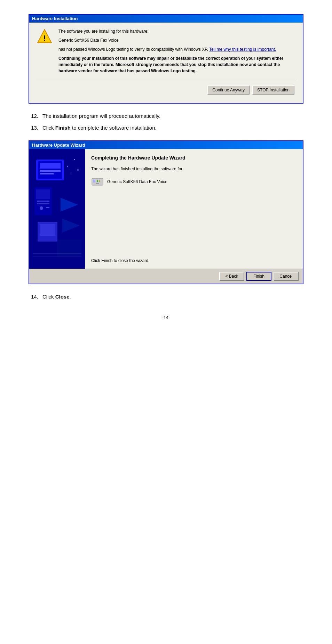  I want to click on dialog1-title: Hardware Installation, so click(55, 19).